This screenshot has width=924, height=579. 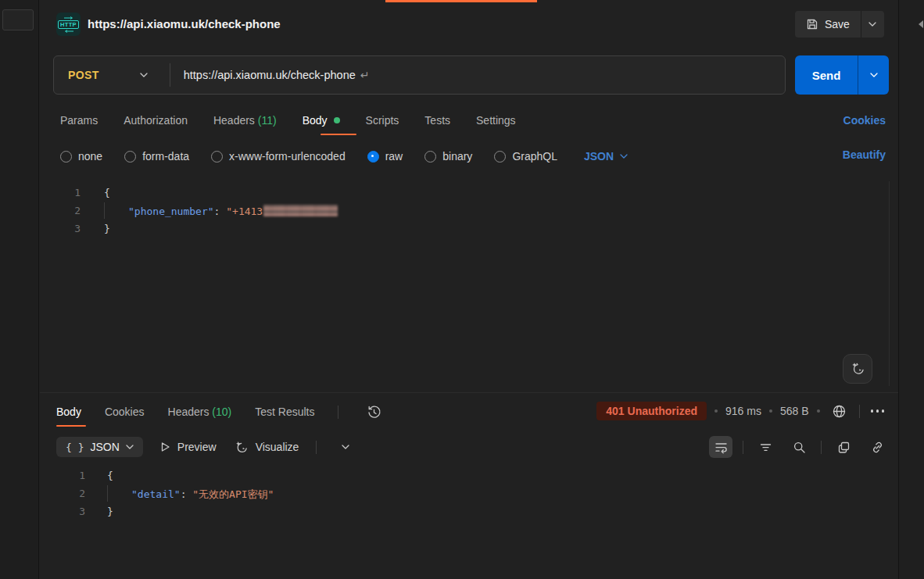 I want to click on left-sidebar-rail, so click(x=20, y=289).